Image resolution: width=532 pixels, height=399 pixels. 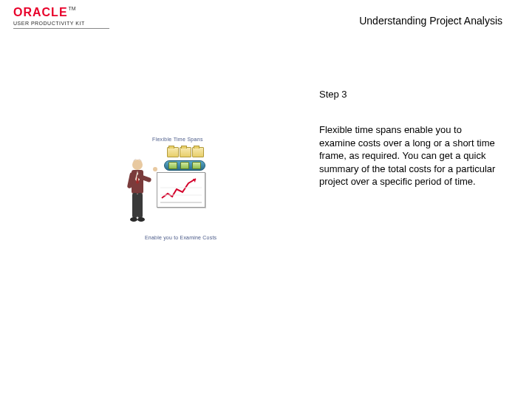 What do you see at coordinates (177, 139) in the screenshot?
I see `illustration-caption-top: Flexible Time Spans` at bounding box center [177, 139].